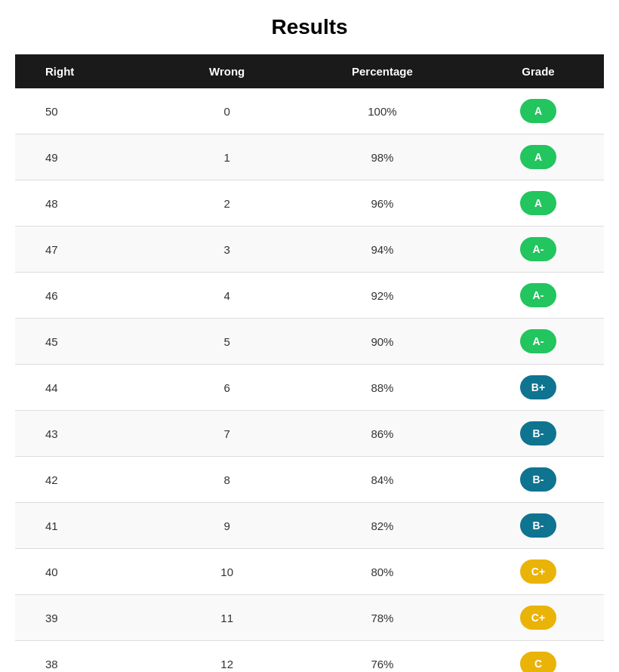 The height and width of the screenshot is (672, 619). Describe the element at coordinates (310, 618) in the screenshot. I see `table-row: 391178%C+` at that location.